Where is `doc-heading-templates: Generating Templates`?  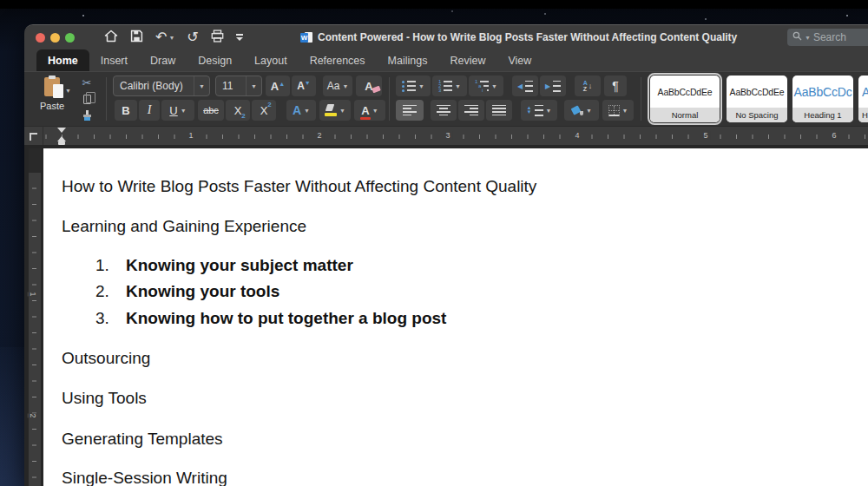 doc-heading-templates: Generating Templates is located at coordinates (142, 439).